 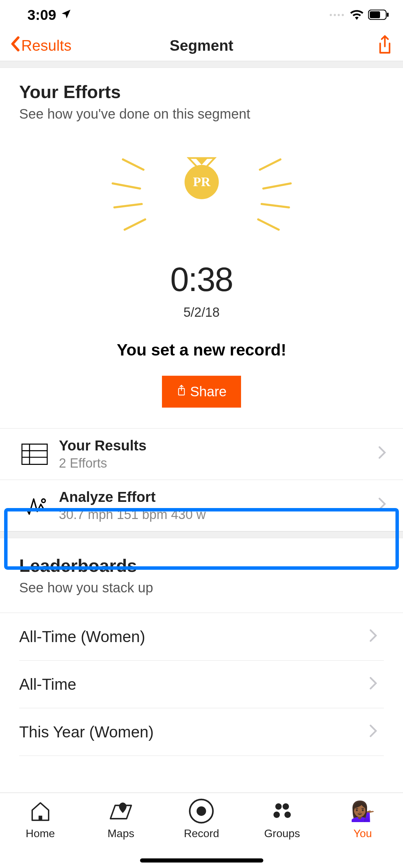 I want to click on leaderboard-row: All-Time (Women), so click(x=201, y=637).